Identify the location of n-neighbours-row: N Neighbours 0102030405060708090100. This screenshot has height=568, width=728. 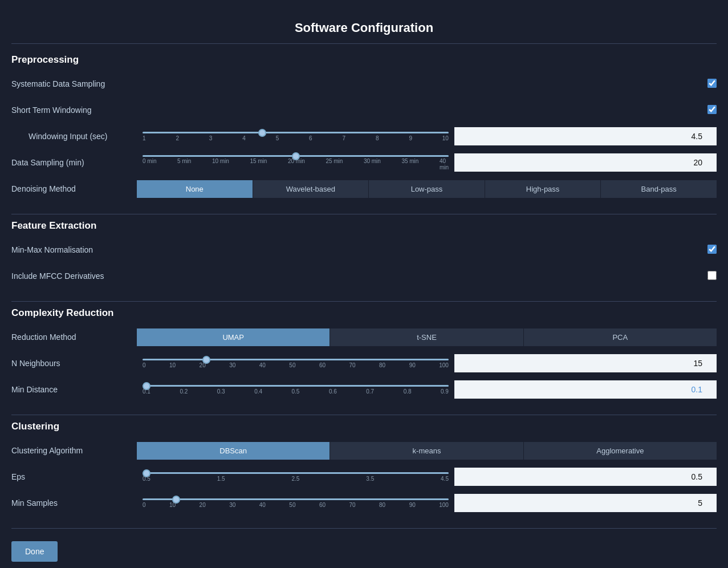
(364, 363).